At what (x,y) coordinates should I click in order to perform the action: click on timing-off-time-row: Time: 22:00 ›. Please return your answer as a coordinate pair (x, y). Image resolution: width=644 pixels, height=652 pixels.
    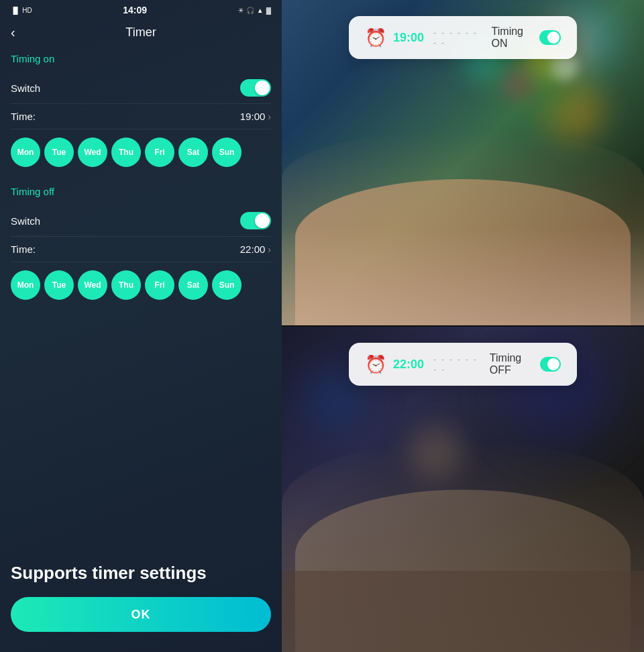
    Looking at the image, I should click on (141, 250).